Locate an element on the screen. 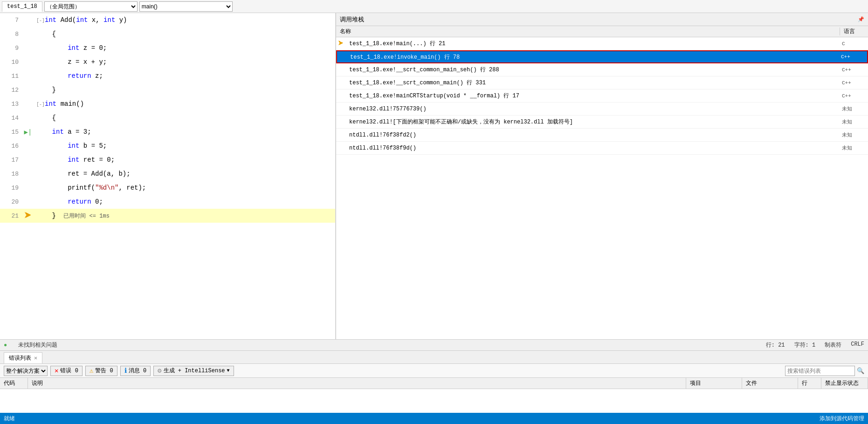  error-button: ✕ 错误 0 is located at coordinates (66, 371).